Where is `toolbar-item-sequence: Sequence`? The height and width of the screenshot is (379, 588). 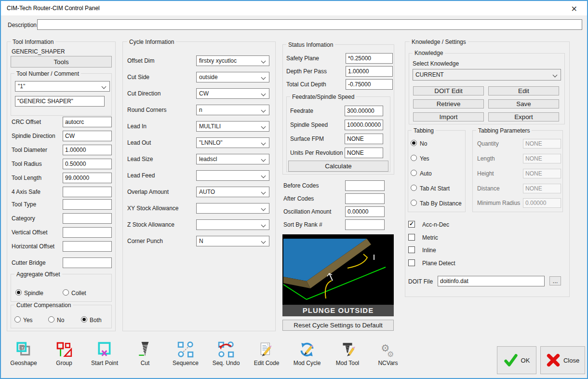 toolbar-item-sequence: Sequence is located at coordinates (186, 354).